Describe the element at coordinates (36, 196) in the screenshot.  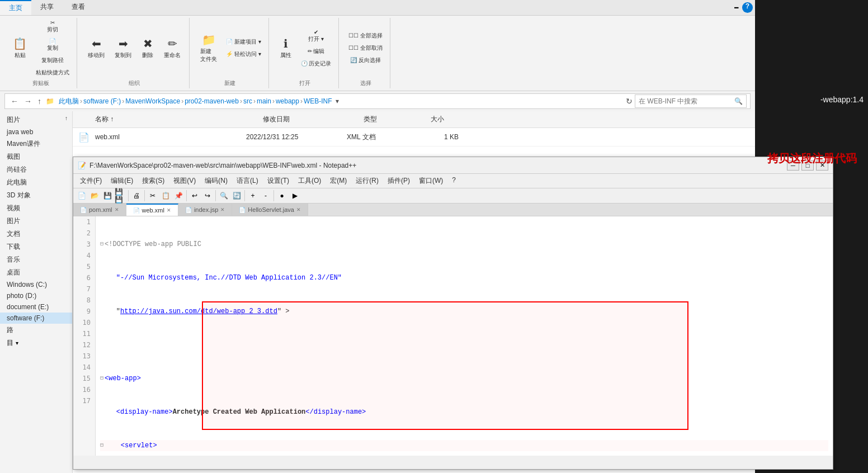
I see `sidebar-item-3d: 3D 对象` at that location.